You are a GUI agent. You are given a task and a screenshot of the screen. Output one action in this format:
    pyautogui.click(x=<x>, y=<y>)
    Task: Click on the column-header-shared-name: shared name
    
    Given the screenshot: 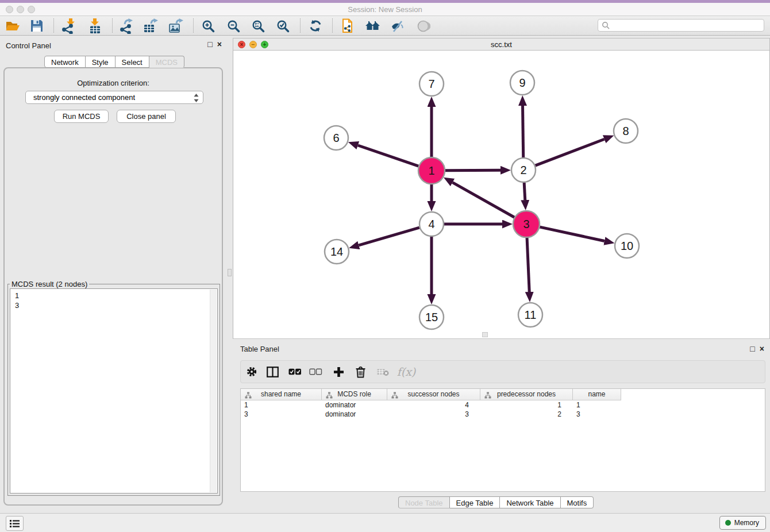 What is the action you would take?
    pyautogui.click(x=282, y=394)
    